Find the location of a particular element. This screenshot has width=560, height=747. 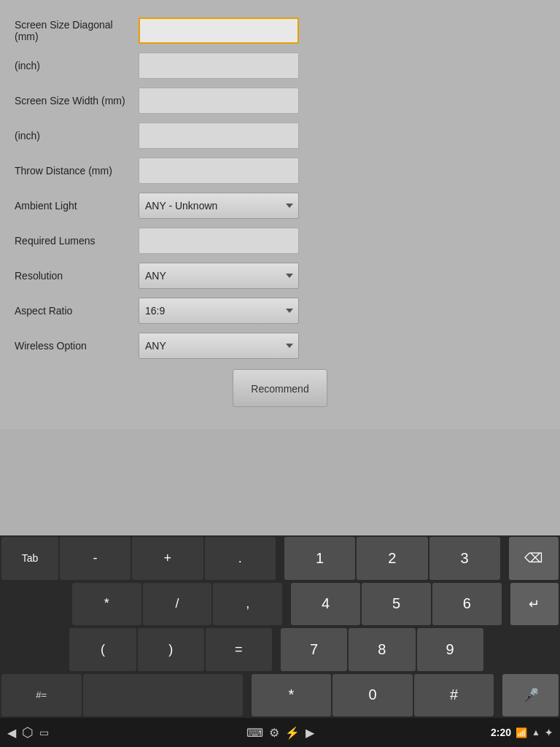

throw-distance-label: Throw Distance (mm) is located at coordinates (77, 171).